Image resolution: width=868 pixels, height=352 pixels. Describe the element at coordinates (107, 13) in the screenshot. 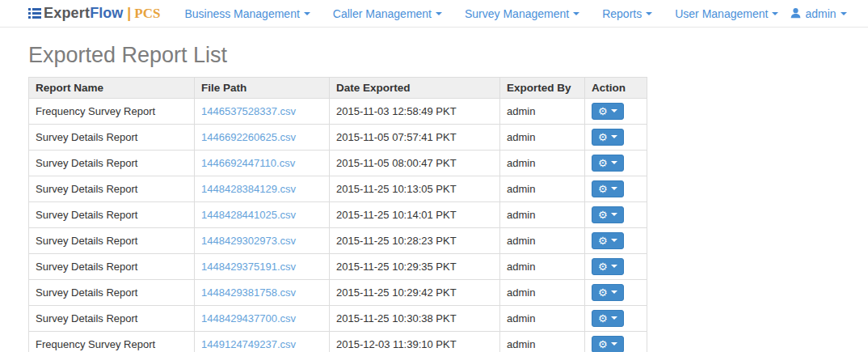

I see `brand-flow-text: Flow` at that location.